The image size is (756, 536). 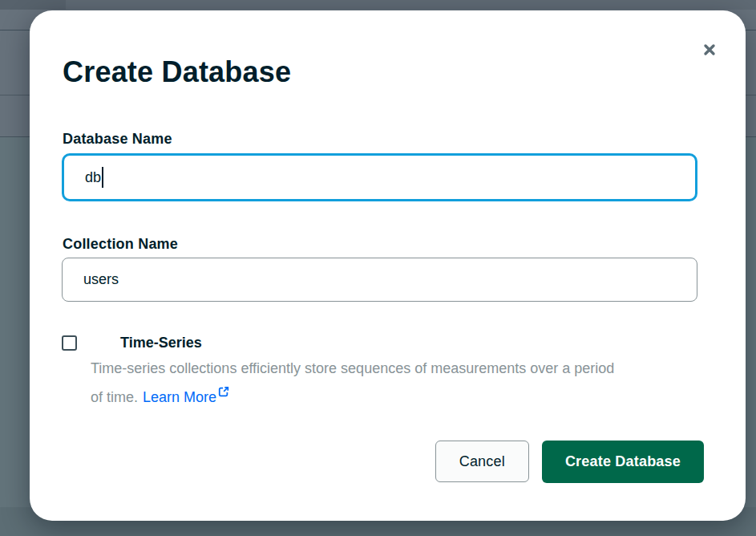 What do you see at coordinates (33, 5) in the screenshot?
I see `background-topbar-logo-area` at bounding box center [33, 5].